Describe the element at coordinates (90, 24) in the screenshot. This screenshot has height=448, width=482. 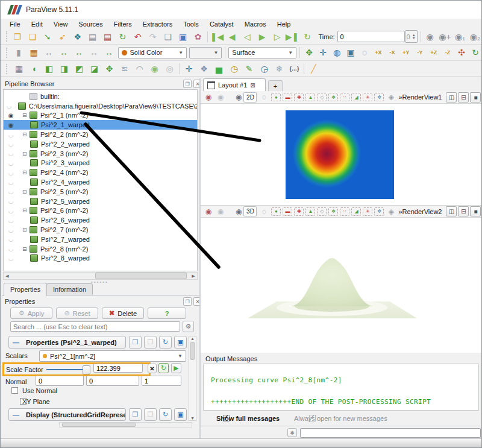
I see `menu-item: Sources` at that location.